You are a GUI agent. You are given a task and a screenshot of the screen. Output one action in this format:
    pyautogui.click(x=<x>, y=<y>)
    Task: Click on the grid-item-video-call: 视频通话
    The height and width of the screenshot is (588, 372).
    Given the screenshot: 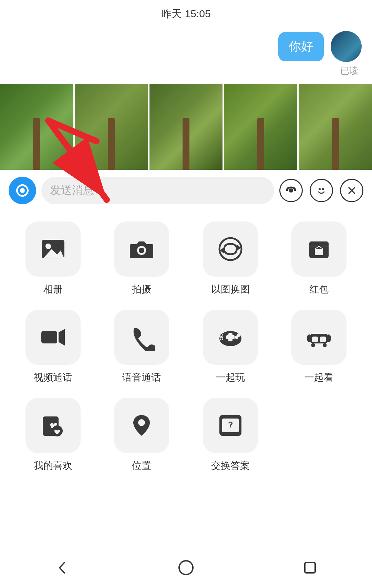 What is the action you would take?
    pyautogui.click(x=53, y=347)
    